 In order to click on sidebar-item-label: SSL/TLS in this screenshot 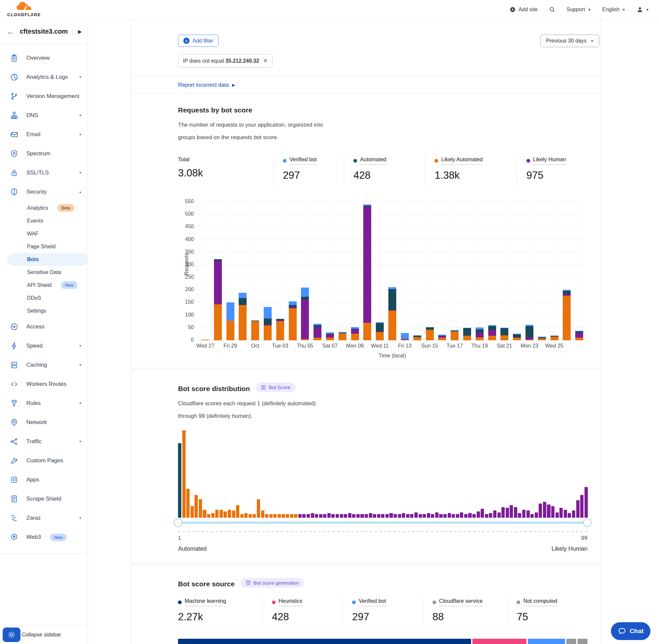, I will do `click(38, 173)`.